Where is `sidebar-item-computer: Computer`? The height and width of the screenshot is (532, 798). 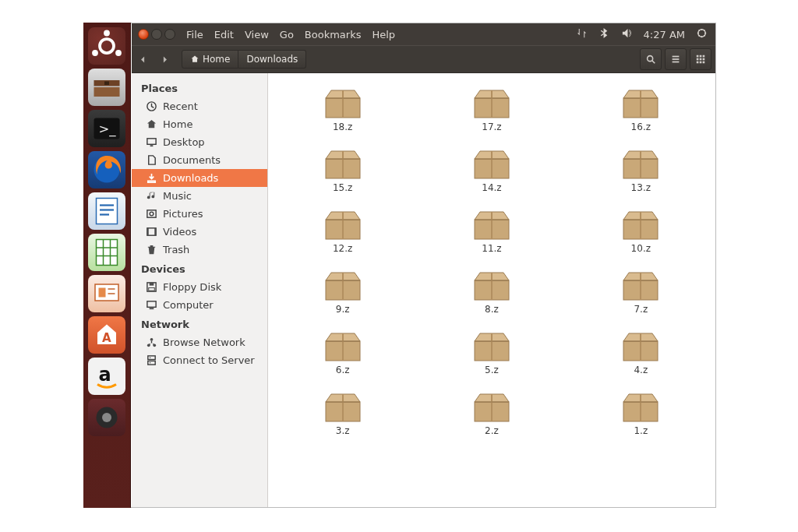
sidebar-item-computer: Computer is located at coordinates (200, 305).